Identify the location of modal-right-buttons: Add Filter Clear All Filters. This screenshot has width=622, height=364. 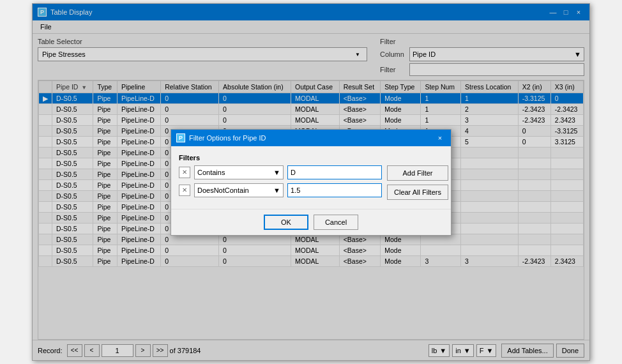
(418, 183).